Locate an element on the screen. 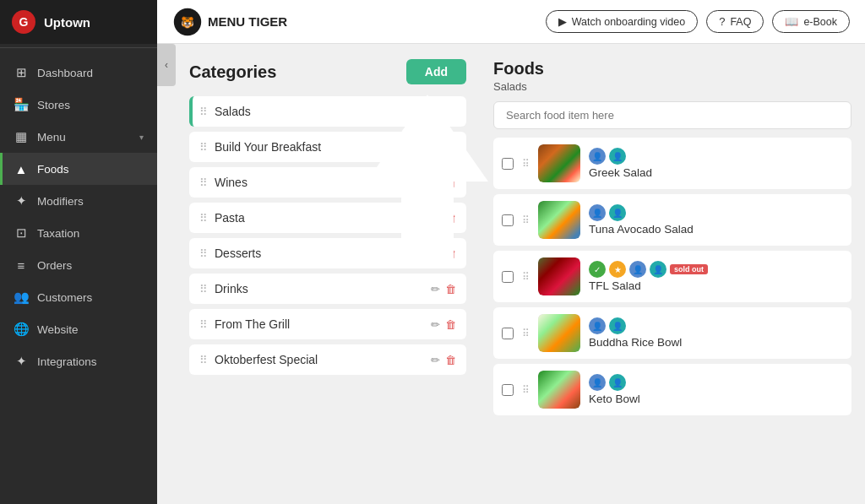 This screenshot has height=504, width=865. menu-icon: ▦ is located at coordinates (21, 137).